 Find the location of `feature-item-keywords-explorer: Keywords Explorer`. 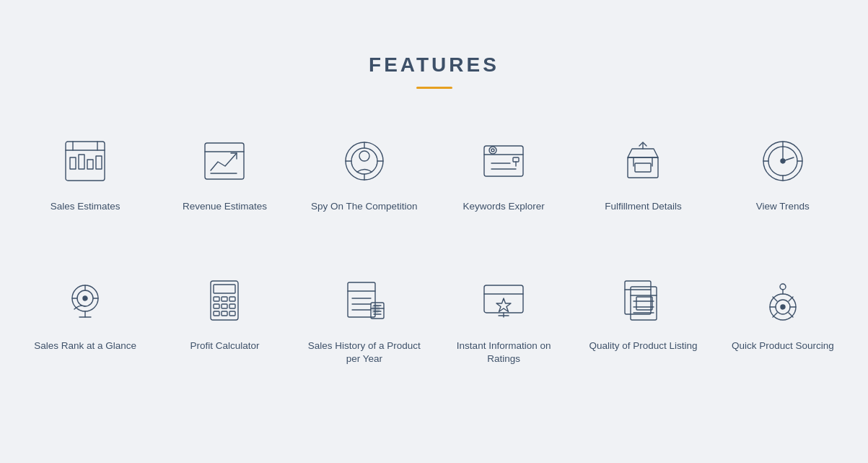

feature-item-keywords-explorer: Keywords Explorer is located at coordinates (504, 173).